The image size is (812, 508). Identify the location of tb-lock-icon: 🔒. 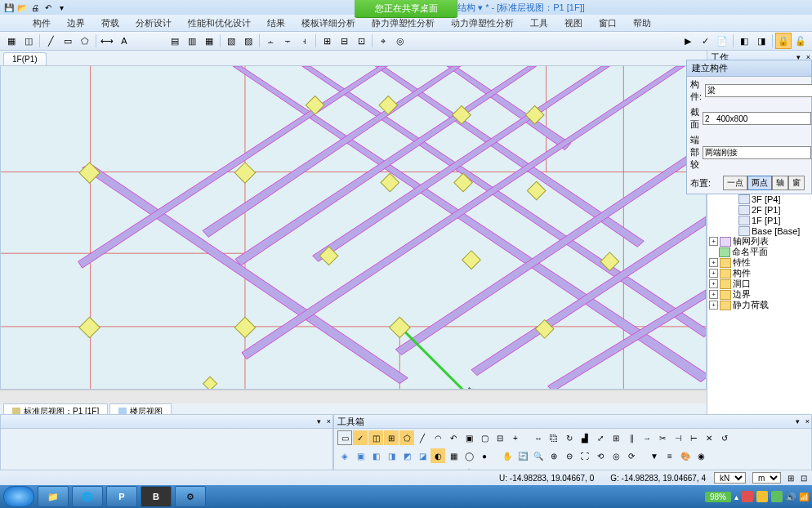
(783, 41).